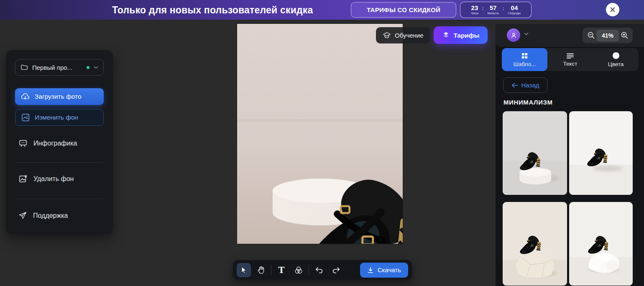 The height and width of the screenshot is (286, 644). What do you see at coordinates (514, 35) in the screenshot?
I see `user-icon` at bounding box center [514, 35].